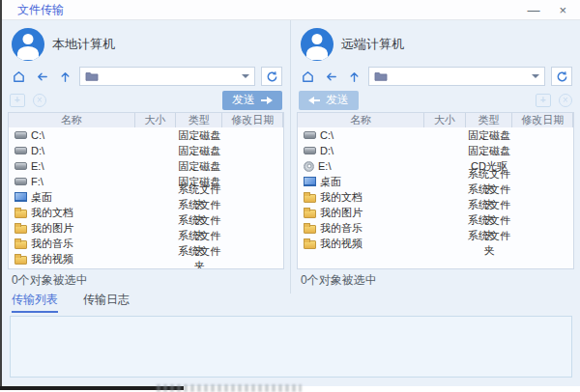 The height and width of the screenshot is (392, 580). I want to click on remote-refresh-button, so click(562, 76).